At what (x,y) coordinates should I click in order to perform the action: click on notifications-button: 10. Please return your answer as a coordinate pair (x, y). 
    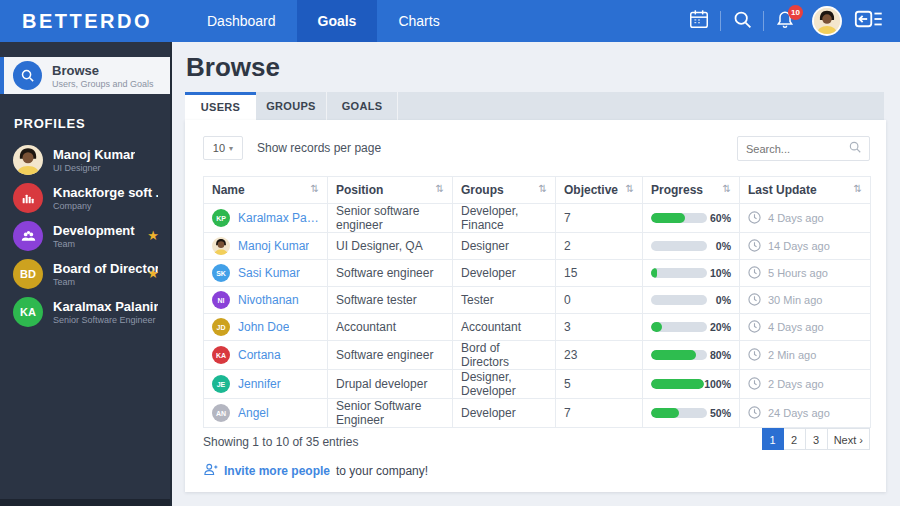
    Looking at the image, I should click on (785, 21).